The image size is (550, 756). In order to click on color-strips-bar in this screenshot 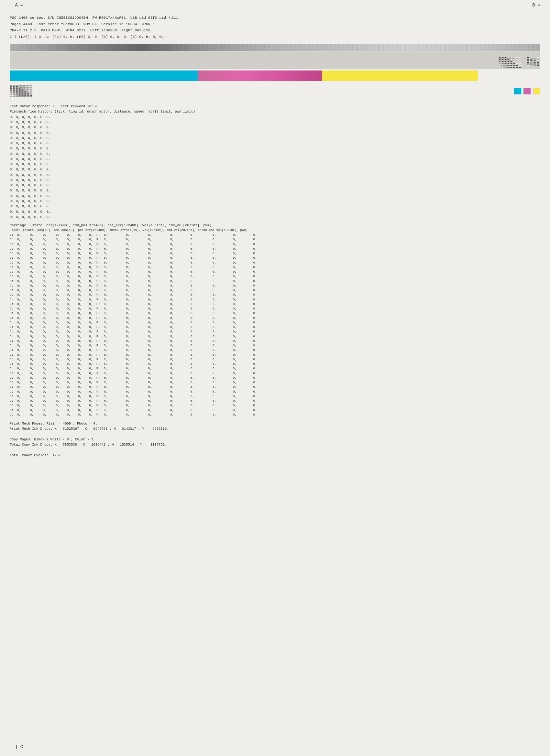, I will do `click(275, 76)`.